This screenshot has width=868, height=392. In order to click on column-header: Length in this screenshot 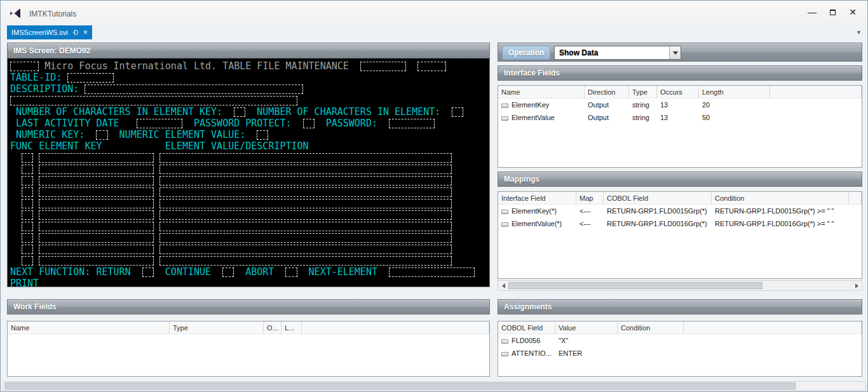, I will do `click(735, 92)`.